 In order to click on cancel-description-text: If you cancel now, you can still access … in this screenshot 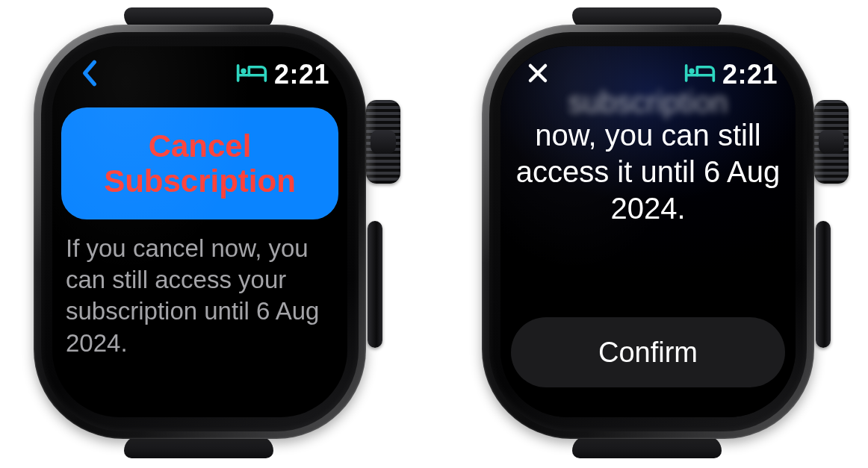, I will do `click(200, 296)`.